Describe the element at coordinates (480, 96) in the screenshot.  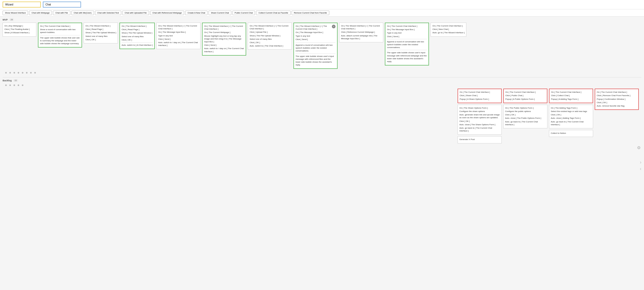
I see `step: Click [ Share Chat ]` at that location.